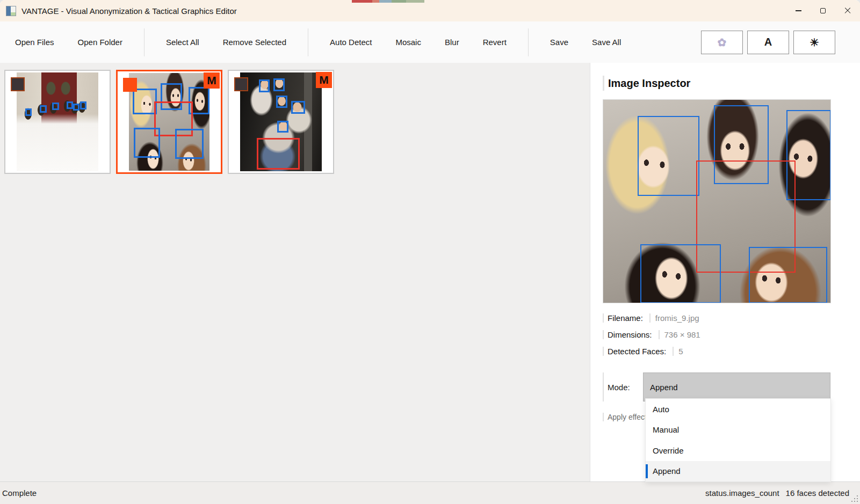 The image size is (860, 504). What do you see at coordinates (823, 11) in the screenshot?
I see `maximize-icon` at bounding box center [823, 11].